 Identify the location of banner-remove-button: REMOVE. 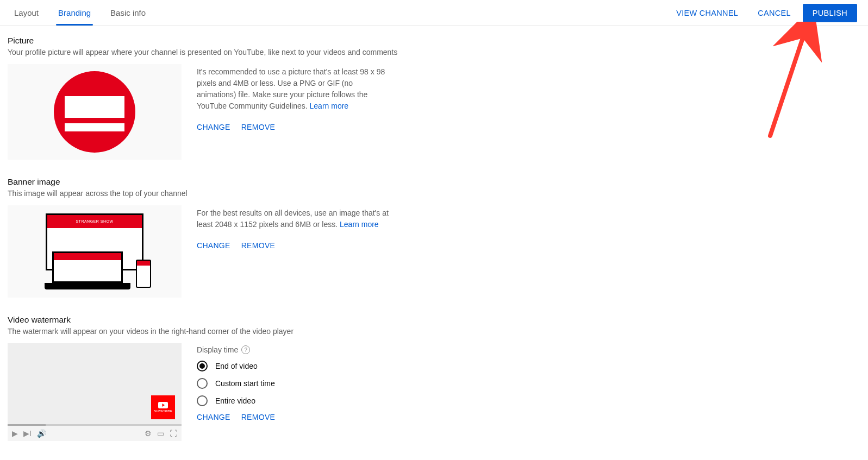
(258, 245).